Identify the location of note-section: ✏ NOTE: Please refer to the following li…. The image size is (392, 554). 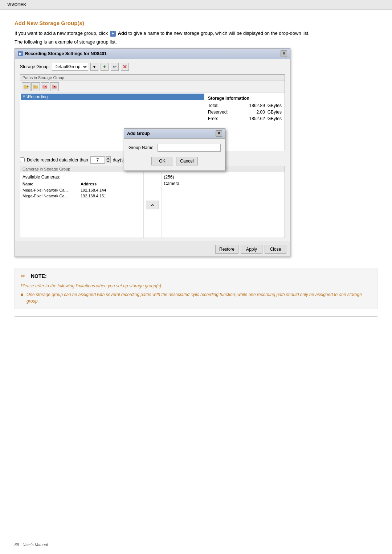
(196, 288).